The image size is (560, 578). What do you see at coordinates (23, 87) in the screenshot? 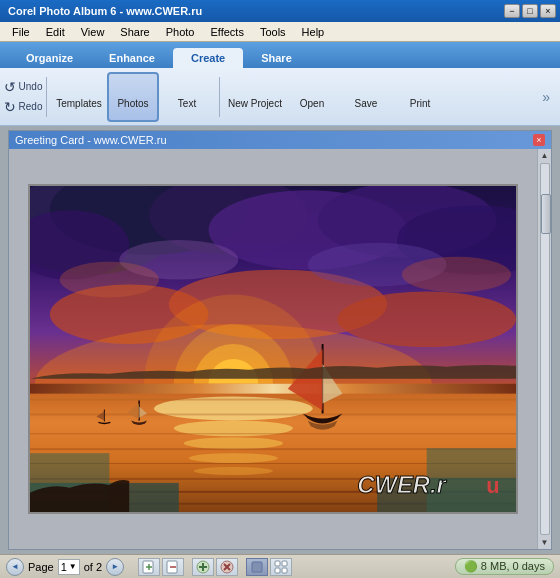
I see `undo-button: ↺ Undo` at bounding box center [23, 87].